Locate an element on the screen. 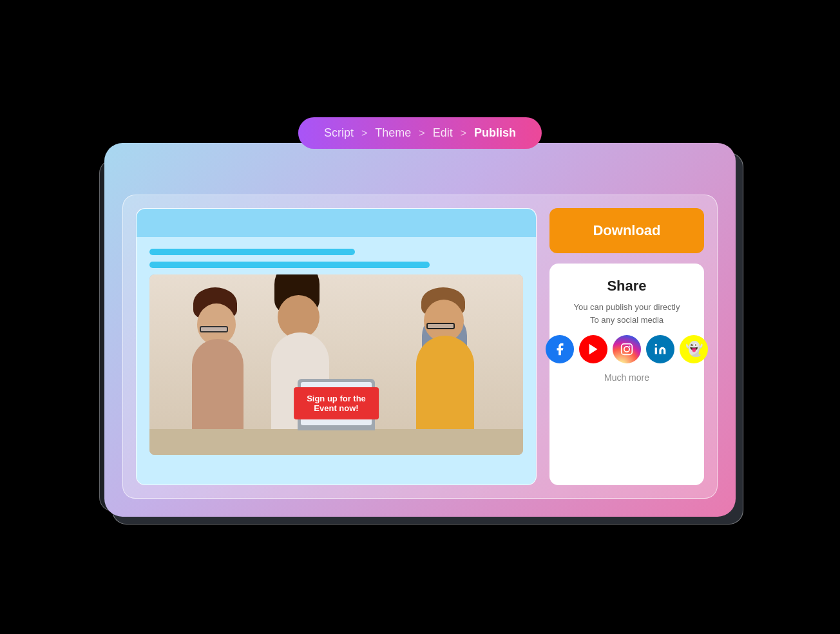  right-panel: Download Share You can publish your dire… is located at coordinates (627, 347).